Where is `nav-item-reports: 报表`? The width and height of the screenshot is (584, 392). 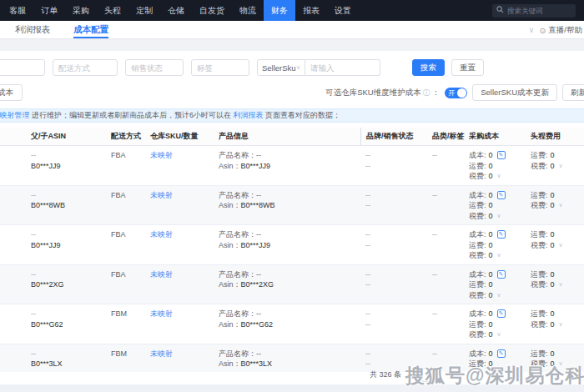 nav-item-reports: 报表 is located at coordinates (311, 10).